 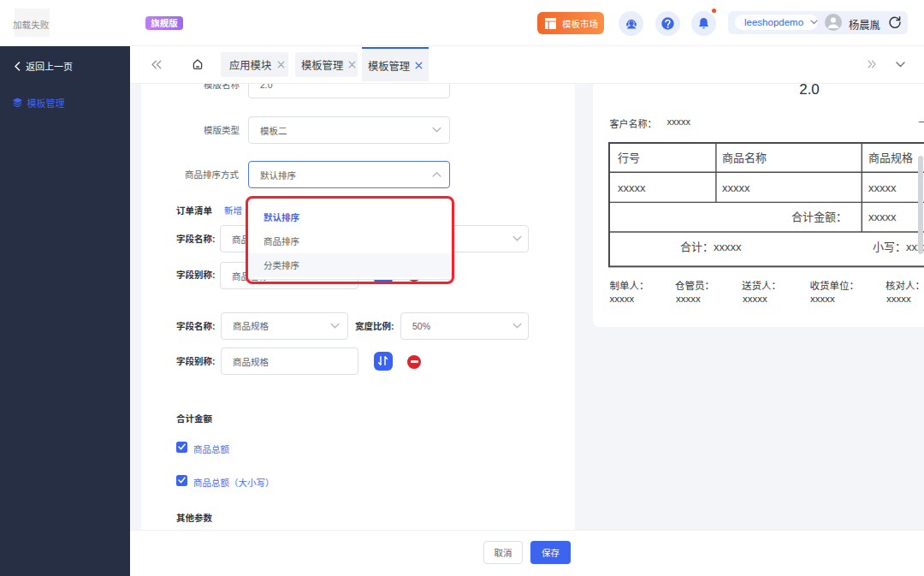 I want to click on svg-text: 行号, so click(x=629, y=157).